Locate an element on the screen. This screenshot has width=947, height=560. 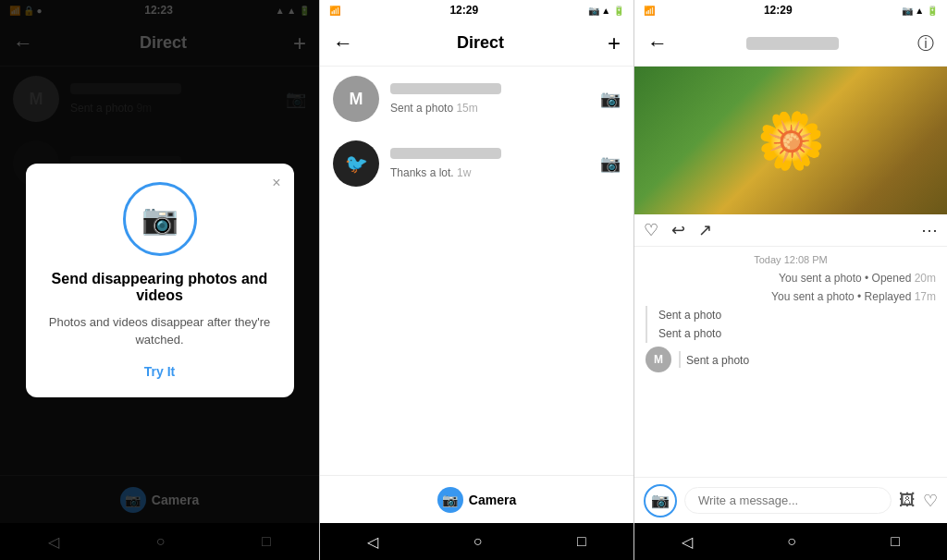
spacer-middle is located at coordinates (477, 373).